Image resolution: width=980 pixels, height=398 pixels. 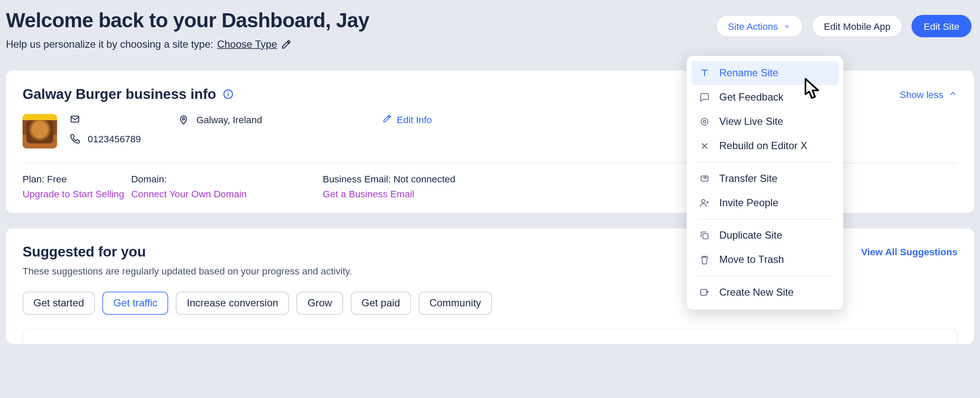 I want to click on header-buttons: Site Actions Edit Mobile App Edit Site, so click(x=845, y=23).